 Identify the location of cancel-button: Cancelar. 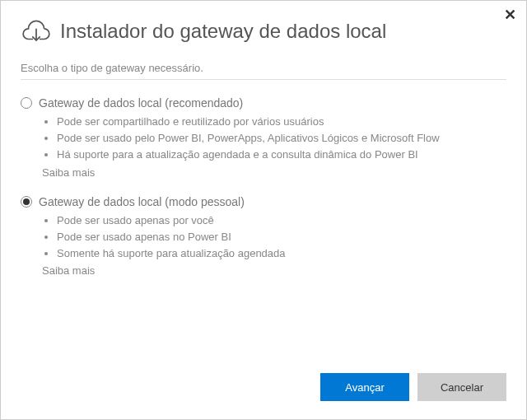
(462, 387).